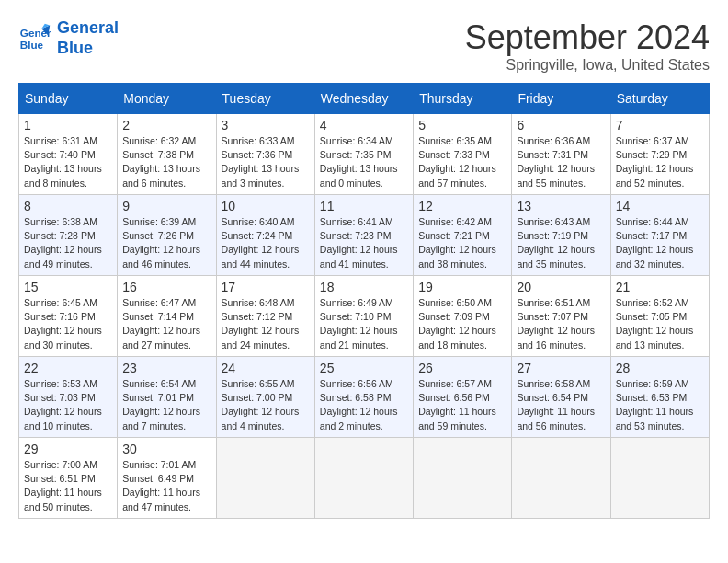 Image resolution: width=728 pixels, height=563 pixels. Describe the element at coordinates (463, 397) in the screenshot. I see `calendar-cell: 26Sunrise: 6:57 AMSunset: 6:56 PMDayligh…` at that location.